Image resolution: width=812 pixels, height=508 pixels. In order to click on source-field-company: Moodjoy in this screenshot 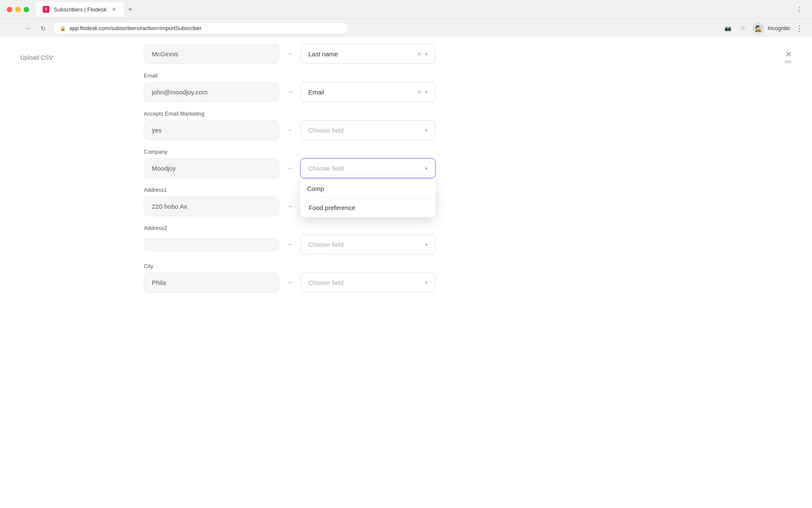, I will do `click(211, 168)`.